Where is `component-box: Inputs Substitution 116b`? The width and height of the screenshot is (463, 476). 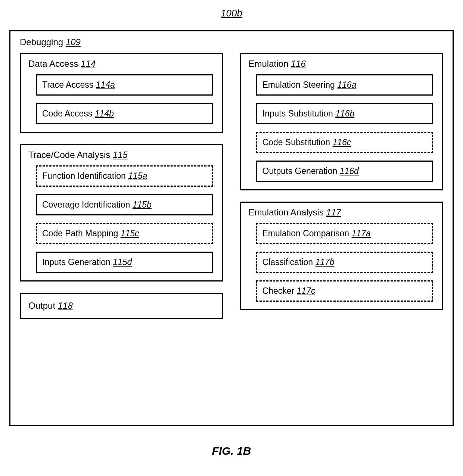 component-box: Inputs Substitution 116b is located at coordinates (345, 113).